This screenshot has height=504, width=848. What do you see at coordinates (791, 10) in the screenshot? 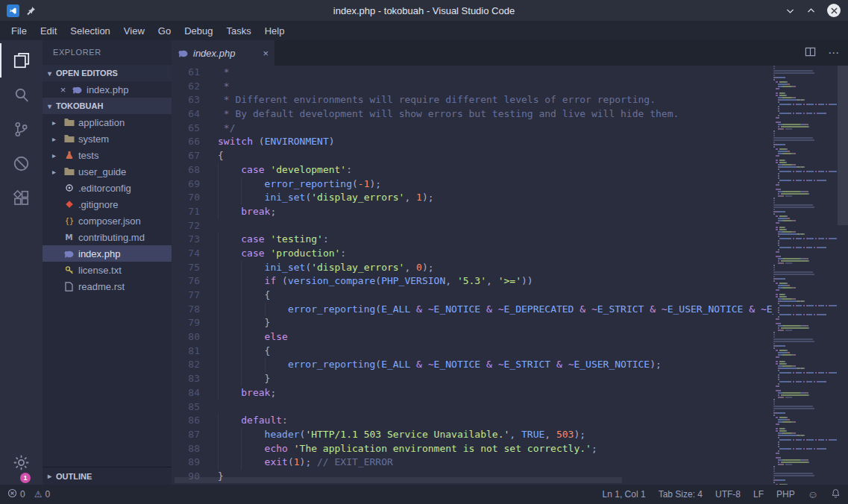
I see `minimize-button` at bounding box center [791, 10].